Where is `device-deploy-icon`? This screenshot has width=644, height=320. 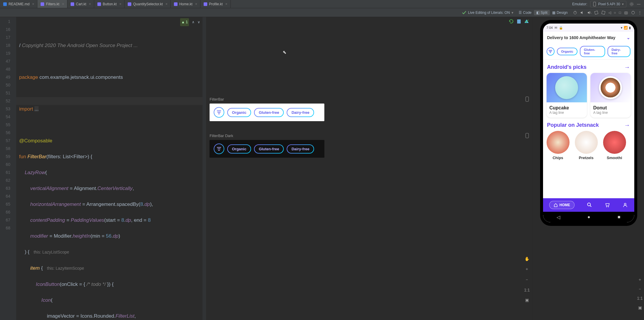
device-deploy-icon is located at coordinates (519, 21).